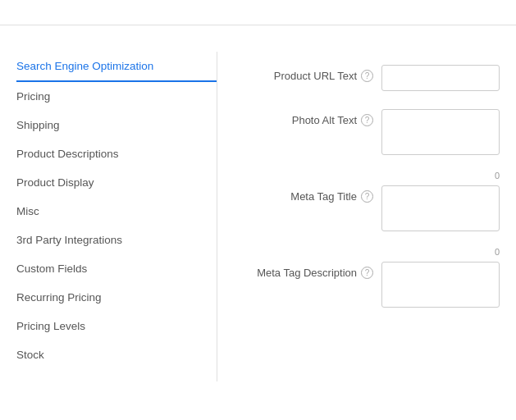  Describe the element at coordinates (116, 297) in the screenshot. I see `sidebar-item-recurring-pricing: Recurring Pricing` at that location.